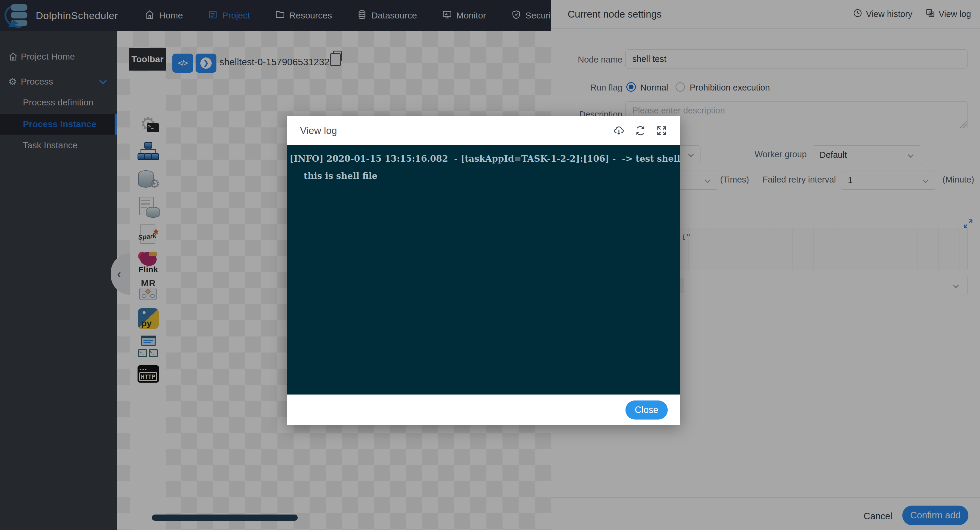 This screenshot has height=530, width=980. I want to click on task-icon-sql, so click(148, 207).